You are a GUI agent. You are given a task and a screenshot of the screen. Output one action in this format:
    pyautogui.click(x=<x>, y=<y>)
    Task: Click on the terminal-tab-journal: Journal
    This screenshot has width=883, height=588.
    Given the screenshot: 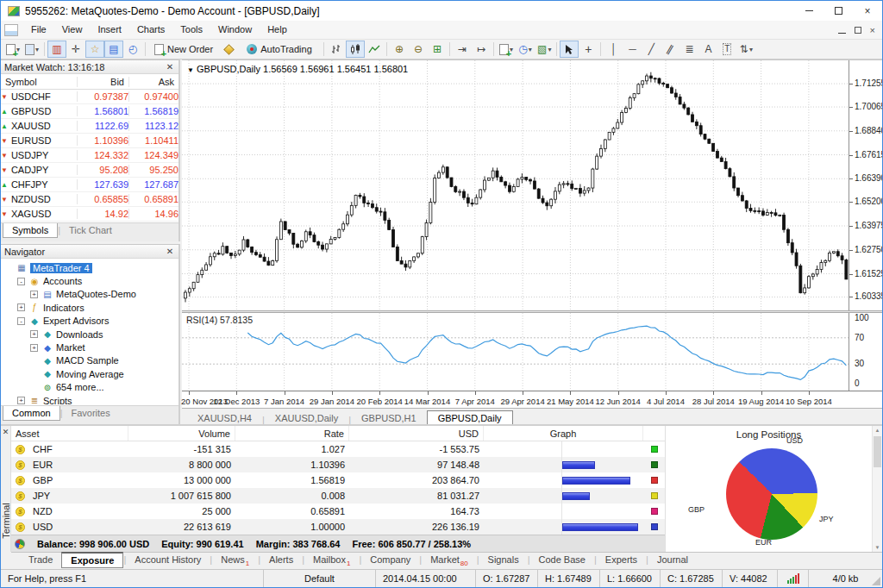 What is the action you would take?
    pyautogui.click(x=673, y=560)
    